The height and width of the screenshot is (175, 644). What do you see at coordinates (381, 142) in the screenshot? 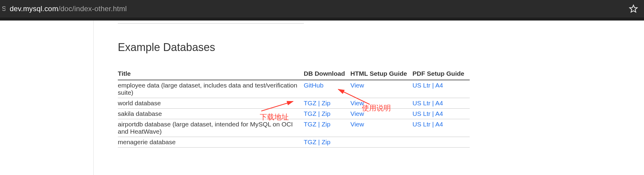
I see `cell-html-guide` at bounding box center [381, 142].